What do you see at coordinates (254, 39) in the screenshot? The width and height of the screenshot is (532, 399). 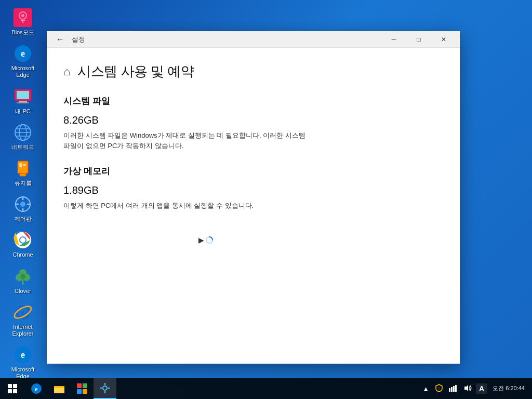 I see `window-titlebar: ← 설정 ─ □ ✕` at bounding box center [254, 39].